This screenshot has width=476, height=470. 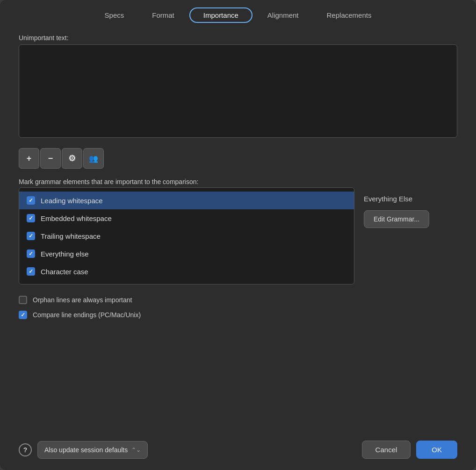 What do you see at coordinates (65, 254) in the screenshot?
I see `checklist-label-everything-else: Everything else` at bounding box center [65, 254].